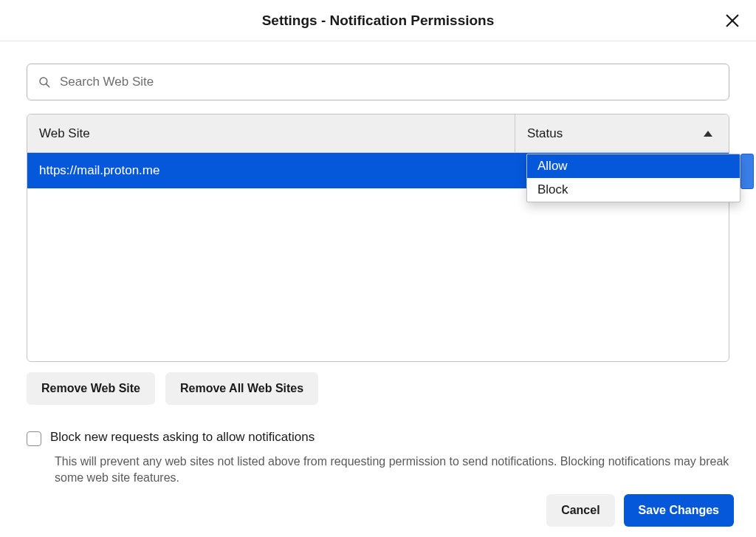 The width and height of the screenshot is (756, 537). Describe the element at coordinates (378, 134) in the screenshot. I see `table-header: Web Site Status` at that location.